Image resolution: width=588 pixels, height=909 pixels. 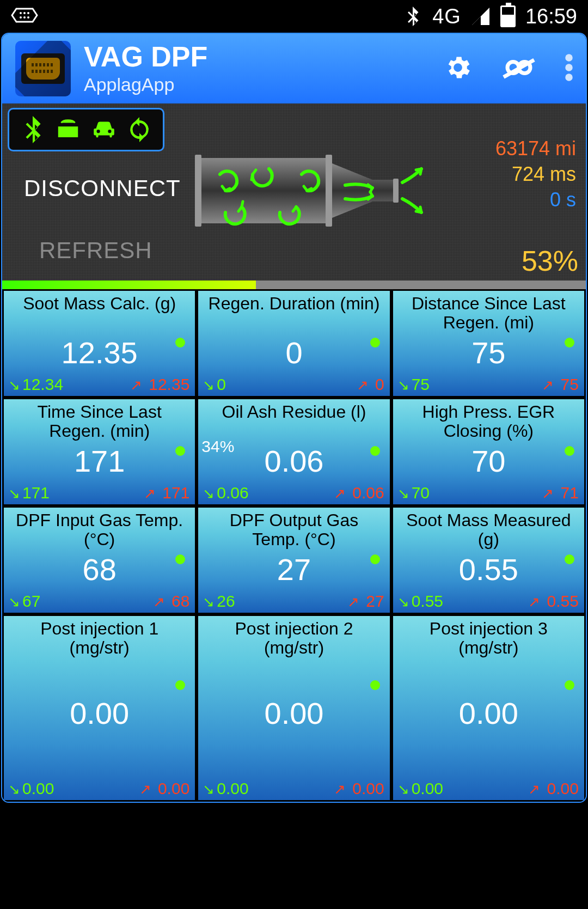 I want to click on tile-label: Post injection 1 (mg/str), so click(x=99, y=637).